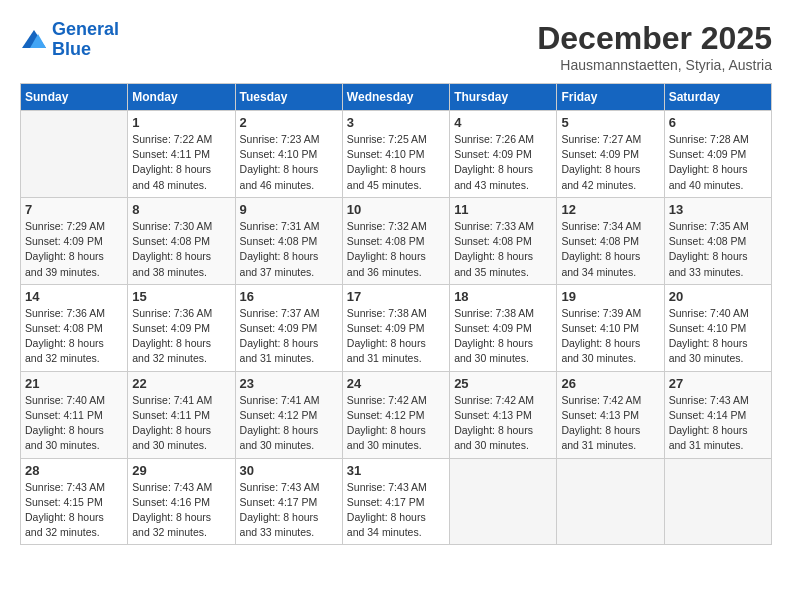  What do you see at coordinates (181, 384) in the screenshot?
I see `day-number: 22` at bounding box center [181, 384].